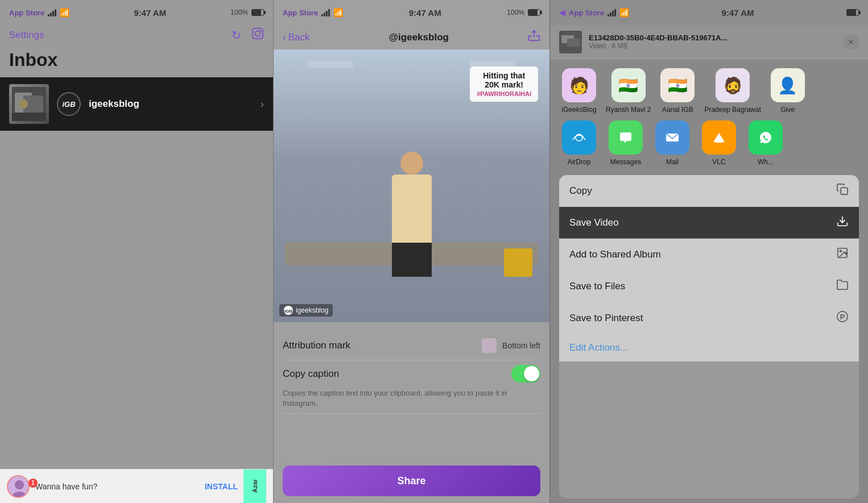 The width and height of the screenshot is (868, 503). Describe the element at coordinates (412, 481) in the screenshot. I see `share-button-bar: Share` at that location.